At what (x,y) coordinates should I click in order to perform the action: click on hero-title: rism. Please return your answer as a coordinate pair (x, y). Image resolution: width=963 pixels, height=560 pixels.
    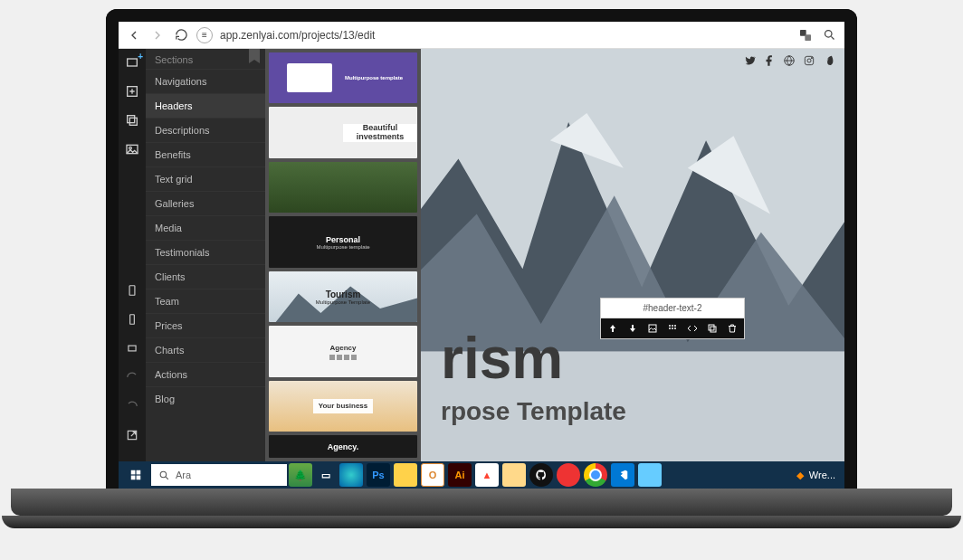
    Looking at the image, I should click on (501, 358).